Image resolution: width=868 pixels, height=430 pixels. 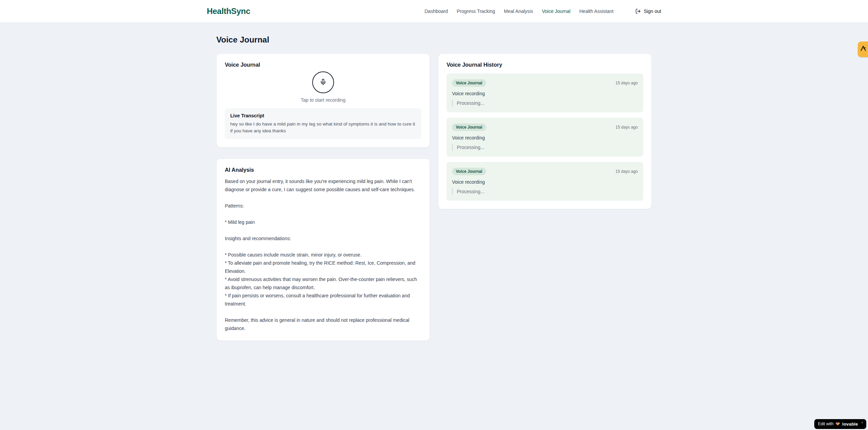 What do you see at coordinates (323, 128) in the screenshot?
I see `live-transcript-text: hey so like I do have a mild pain in my …` at bounding box center [323, 128].